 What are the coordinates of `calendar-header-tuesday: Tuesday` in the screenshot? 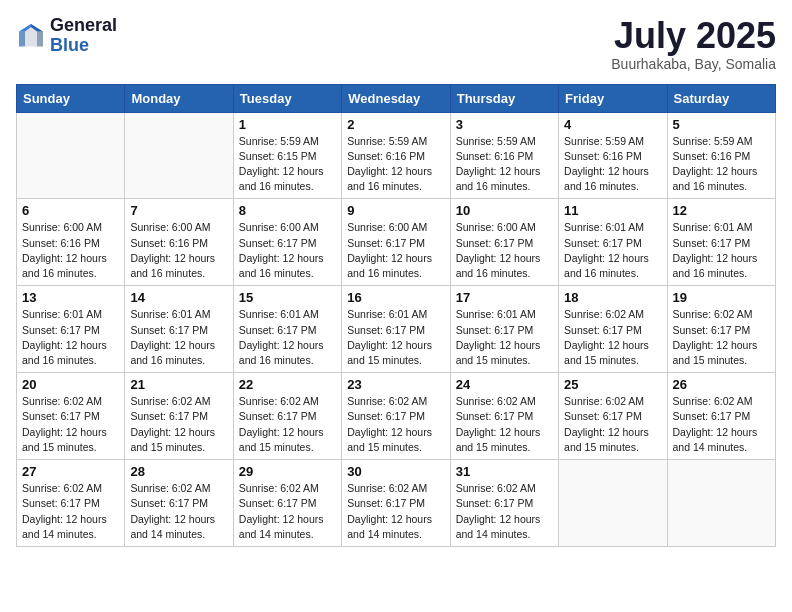 It's located at (287, 98).